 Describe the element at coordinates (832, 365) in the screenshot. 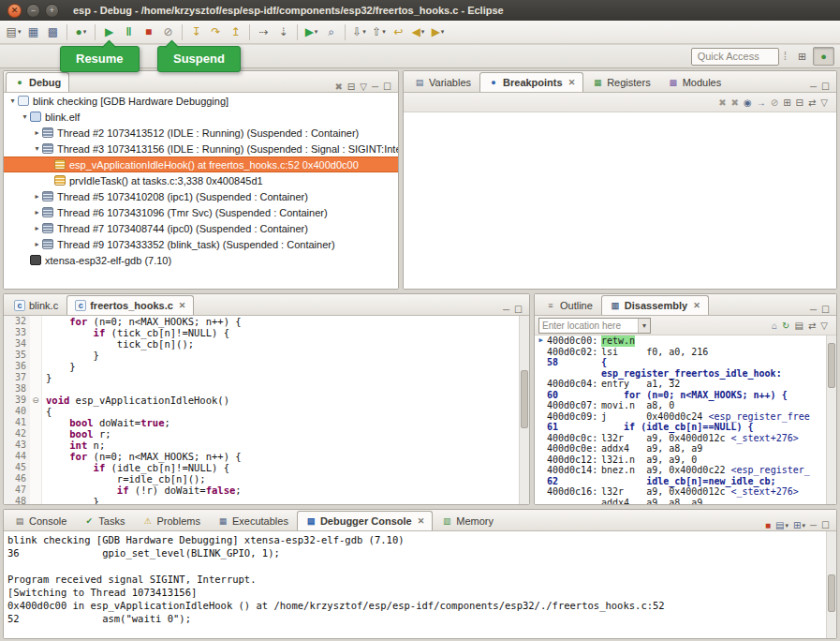

I see `disassembly-scrollbar-thumb` at that location.